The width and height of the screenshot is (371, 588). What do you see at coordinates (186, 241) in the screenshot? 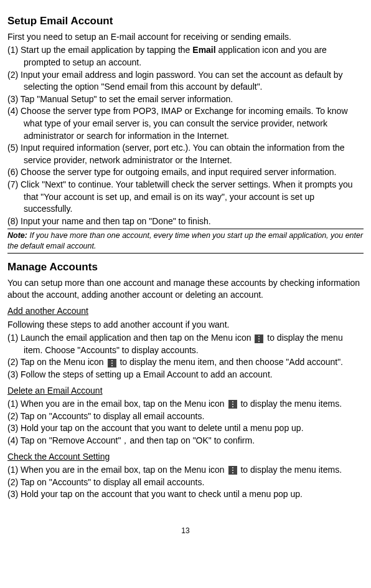
I see `setup-note: Note: If you have more than one account,…` at bounding box center [186, 241].